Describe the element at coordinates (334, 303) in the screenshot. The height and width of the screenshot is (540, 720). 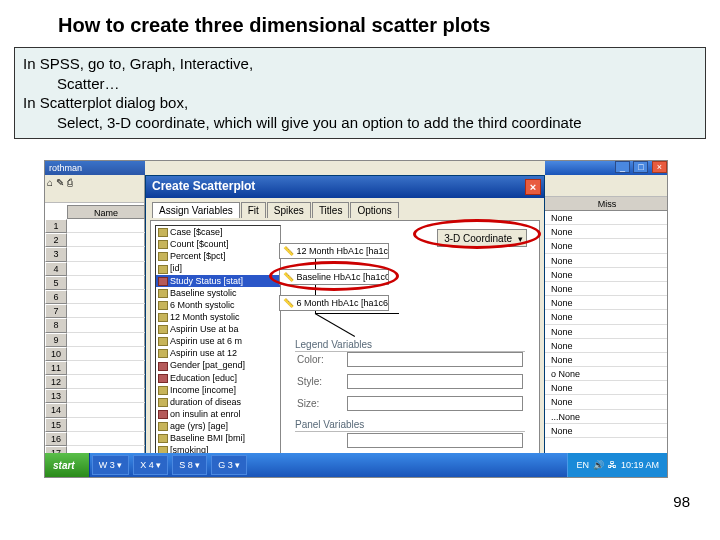
I see `x-axis-dropzone: 📏 6 Month HbA1c [ha1c6]` at that location.